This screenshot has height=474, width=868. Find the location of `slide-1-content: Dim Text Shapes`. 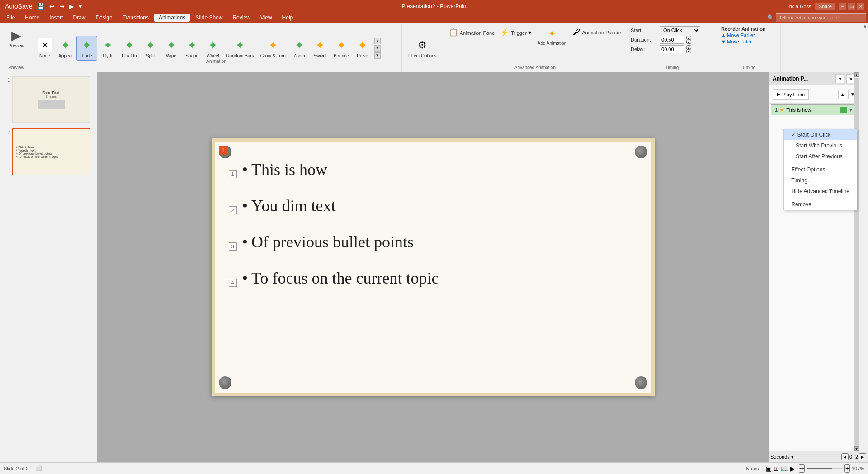

slide-1-content: Dim Text Shapes is located at coordinates (51, 100).